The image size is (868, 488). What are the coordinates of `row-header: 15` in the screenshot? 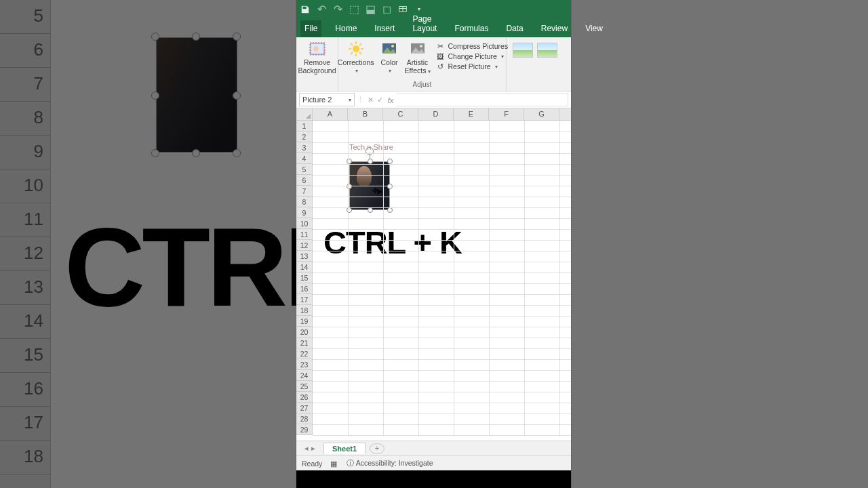 It's located at (304, 278).